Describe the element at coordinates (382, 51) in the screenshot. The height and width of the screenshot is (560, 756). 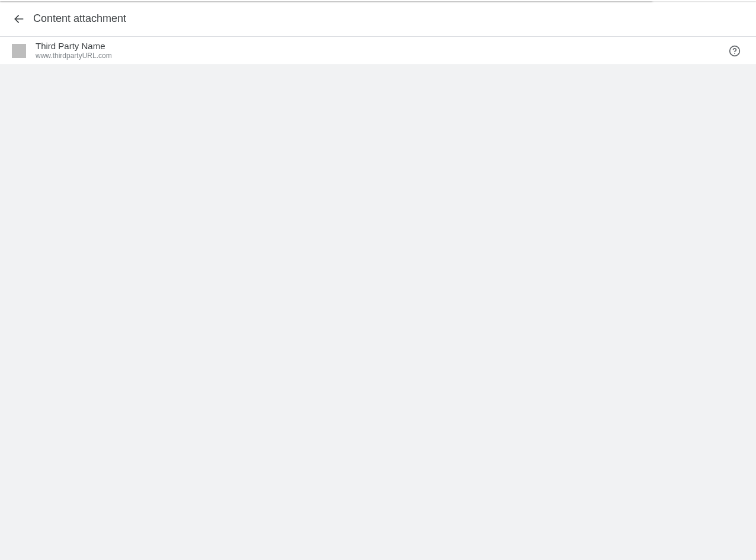
I see `provider-info: Third Party Name www.thirdpartyURL.com` at that location.